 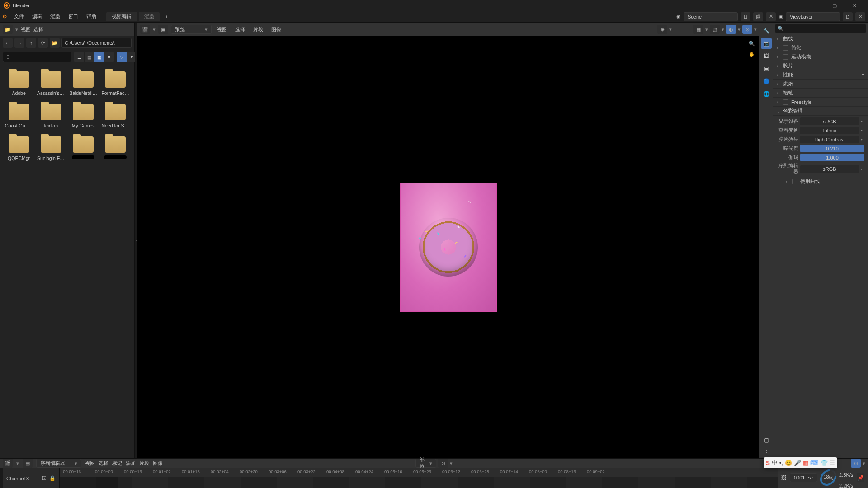 I want to click on section-use-curves: ›使用曲线, so click(x=821, y=182).